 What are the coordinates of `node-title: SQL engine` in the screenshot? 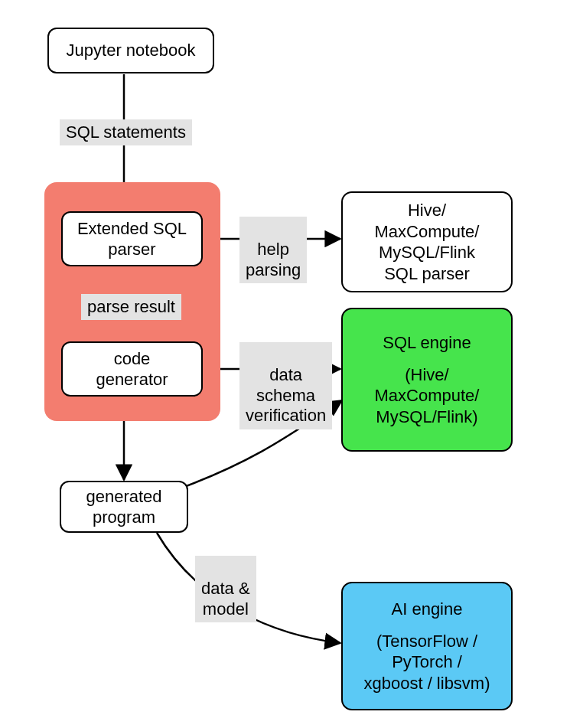 It's located at (427, 343).